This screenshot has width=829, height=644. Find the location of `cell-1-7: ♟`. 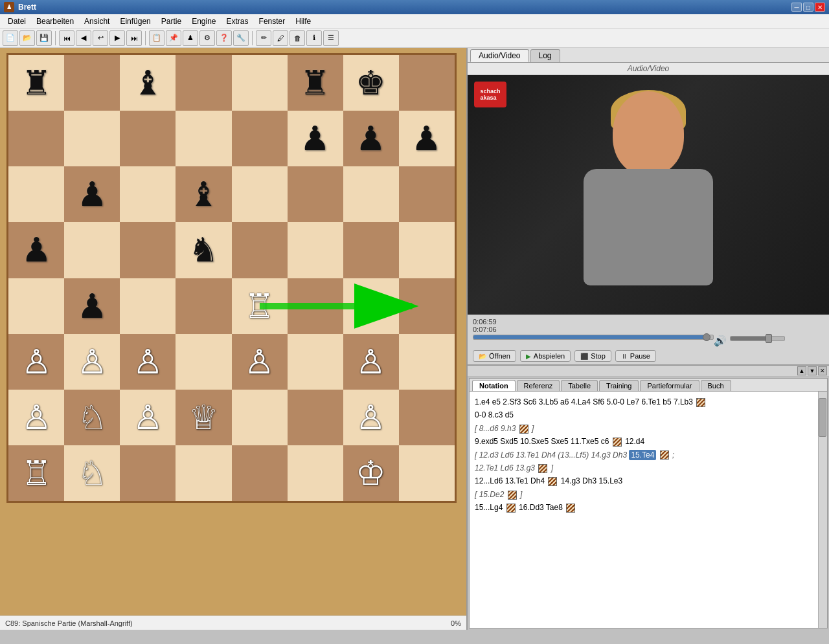

cell-1-7: ♟ is located at coordinates (427, 139).